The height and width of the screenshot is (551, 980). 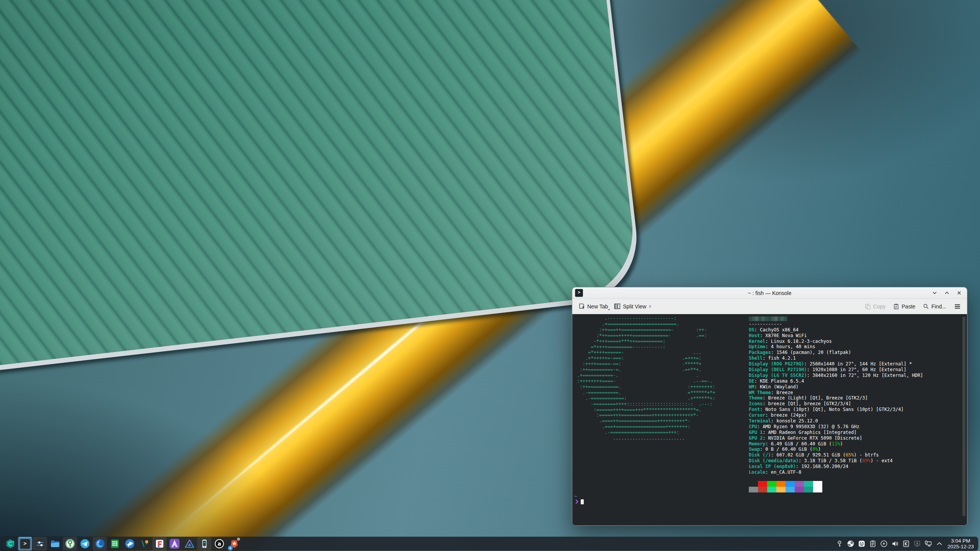 What do you see at coordinates (40, 544) in the screenshot?
I see `taskbar-app-system-settings` at bounding box center [40, 544].